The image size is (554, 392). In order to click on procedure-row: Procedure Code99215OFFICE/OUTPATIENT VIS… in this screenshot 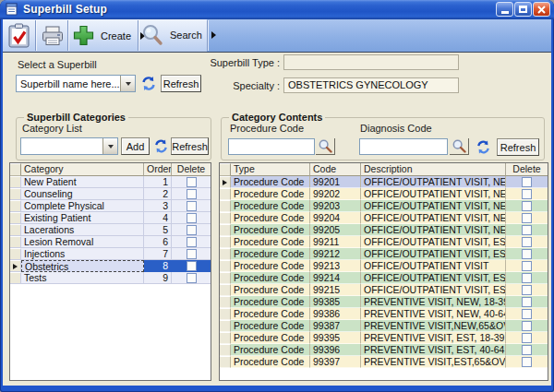, I will do `click(384, 290)`.